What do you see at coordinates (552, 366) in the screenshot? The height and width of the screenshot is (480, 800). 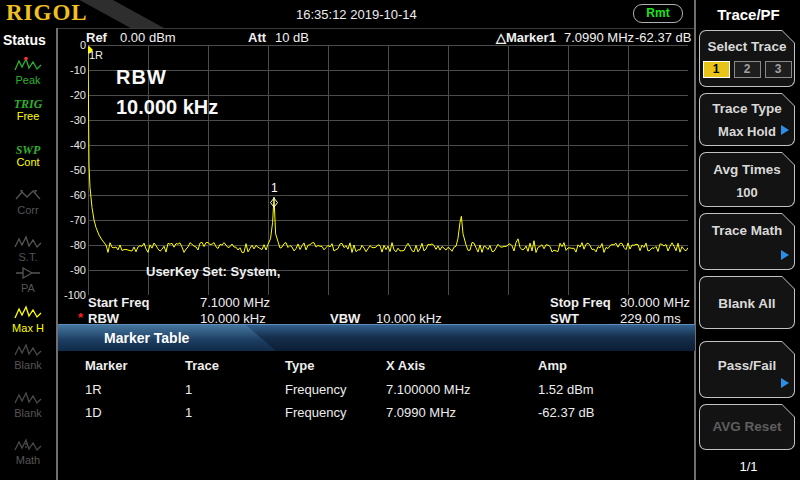 I see `column-header-amp: Amp` at bounding box center [552, 366].